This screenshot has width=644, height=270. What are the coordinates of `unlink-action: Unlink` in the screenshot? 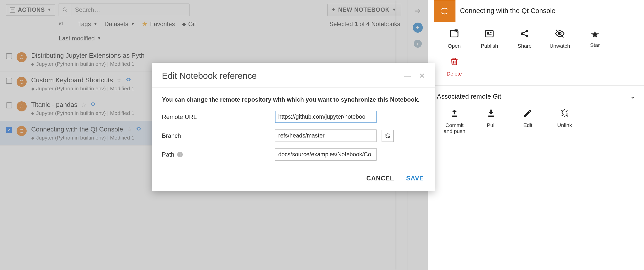 It's located at (565, 121).